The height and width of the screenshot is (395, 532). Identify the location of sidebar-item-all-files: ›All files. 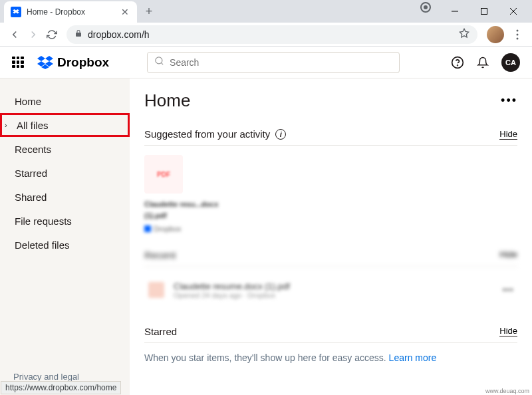
(65, 125).